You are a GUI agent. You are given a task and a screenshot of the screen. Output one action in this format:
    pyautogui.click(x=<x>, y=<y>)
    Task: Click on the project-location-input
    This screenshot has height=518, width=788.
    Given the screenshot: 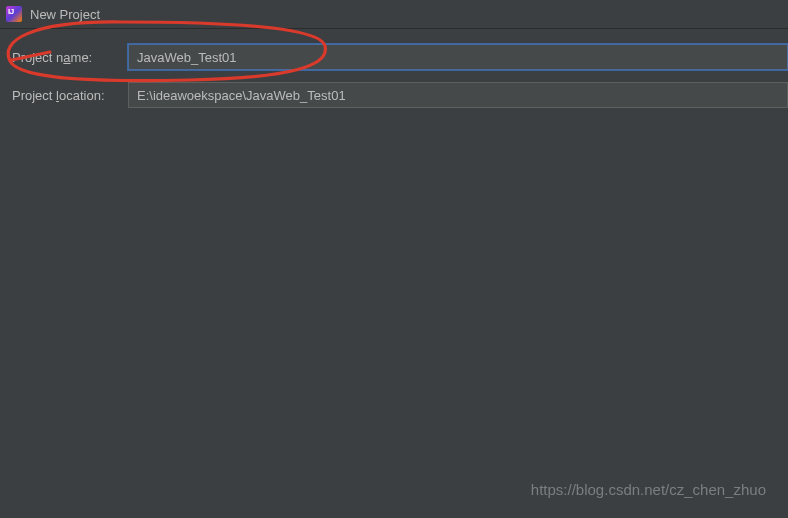 What is the action you would take?
    pyautogui.click(x=458, y=95)
    